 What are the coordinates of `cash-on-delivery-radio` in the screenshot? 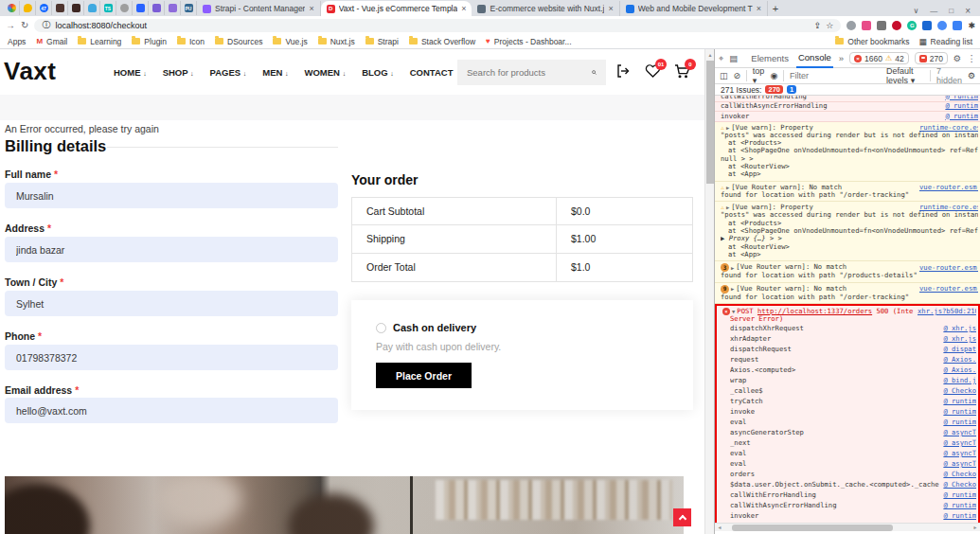 It's located at (381, 328).